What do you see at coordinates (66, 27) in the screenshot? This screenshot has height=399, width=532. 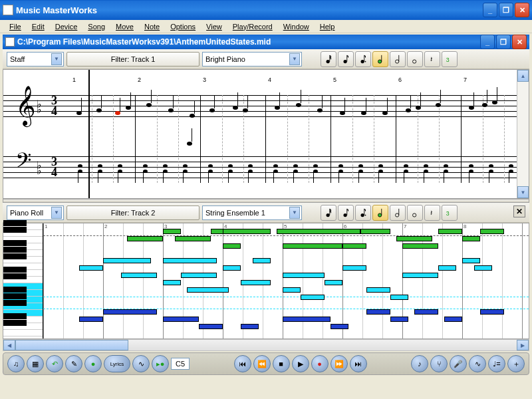 I see `menu-device: Device` at bounding box center [66, 27].